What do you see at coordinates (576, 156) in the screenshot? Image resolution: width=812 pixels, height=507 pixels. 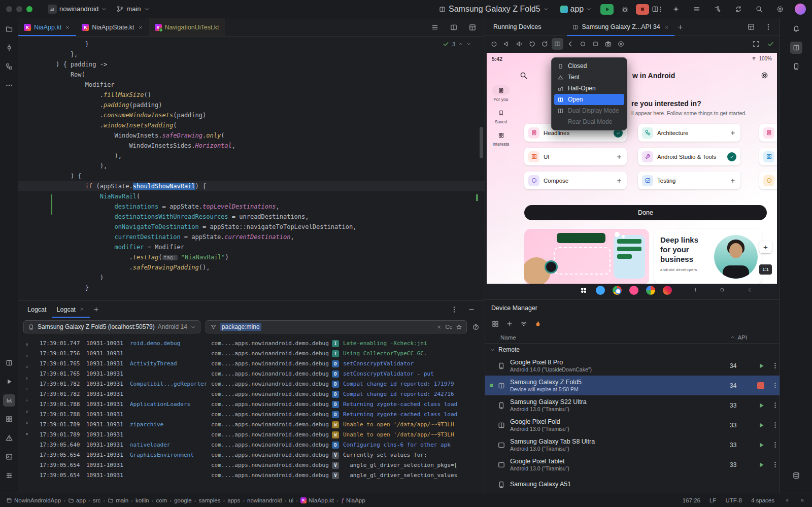 I see `topic-chip: UI` at bounding box center [576, 156].